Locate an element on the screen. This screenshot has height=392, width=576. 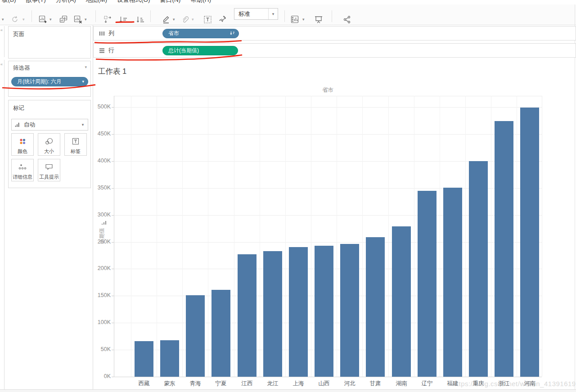
x-axis-label: 福建 is located at coordinates (453, 383).